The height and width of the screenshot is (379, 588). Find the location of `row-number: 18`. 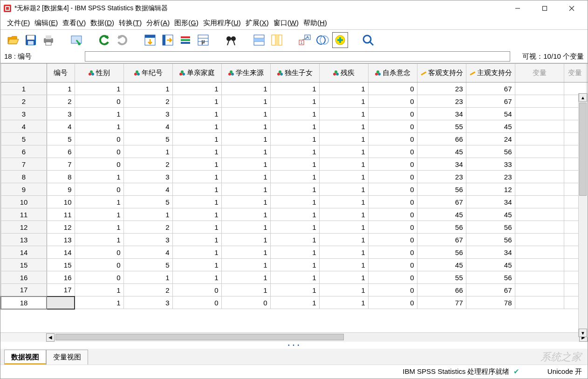

row-number: 18 is located at coordinates (24, 303).